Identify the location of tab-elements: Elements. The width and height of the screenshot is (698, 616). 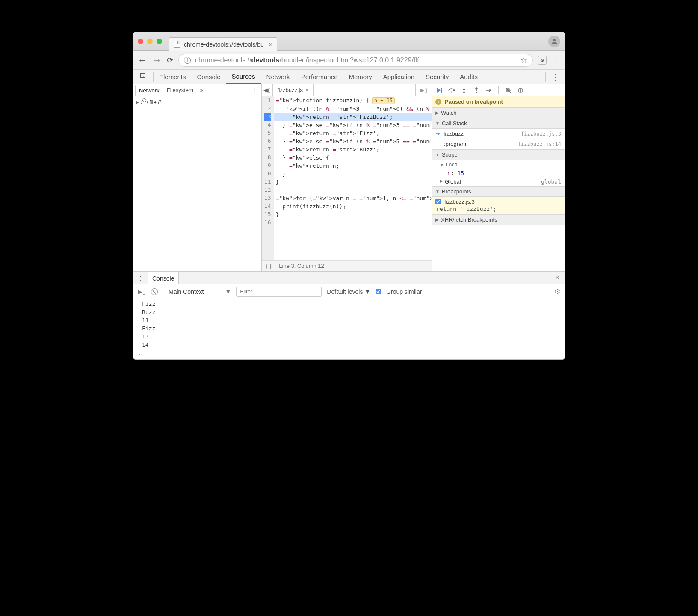
(173, 77).